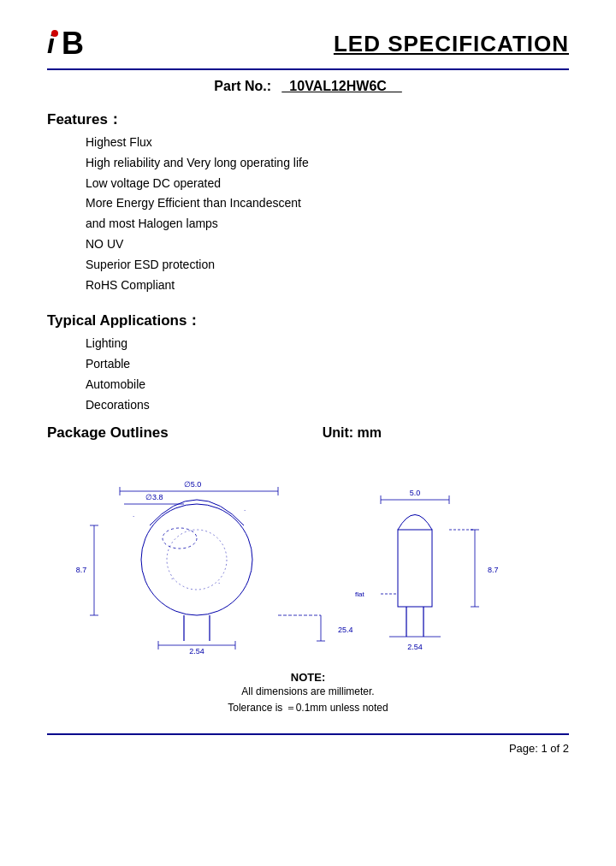 This screenshot has height=866, width=616. I want to click on list-item: Highest Flux, so click(327, 143).